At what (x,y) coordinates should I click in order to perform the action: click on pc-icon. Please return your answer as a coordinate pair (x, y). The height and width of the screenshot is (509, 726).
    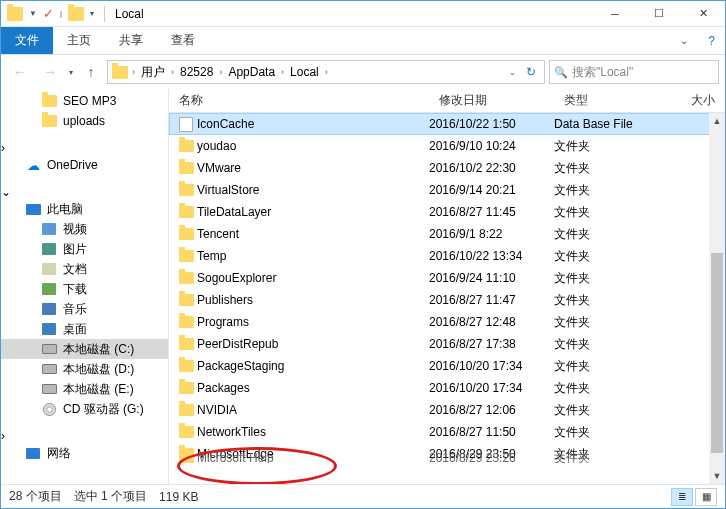
    Looking at the image, I should click on (34, 210).